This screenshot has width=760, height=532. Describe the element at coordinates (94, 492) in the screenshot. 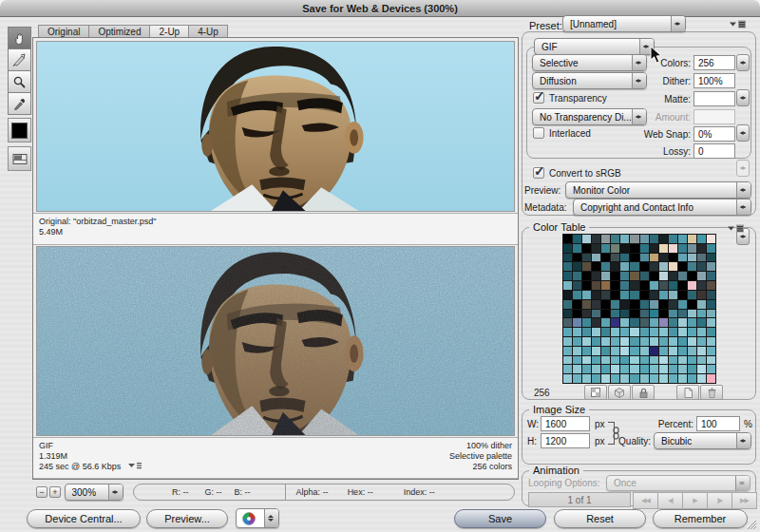

I see `zoom-level-select: 300%` at that location.